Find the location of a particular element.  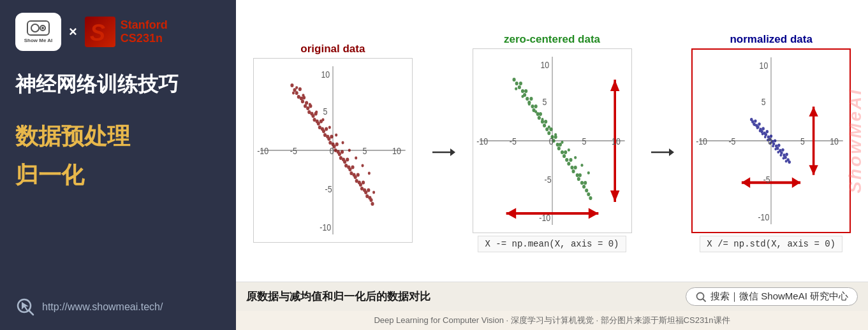

showme-logo-text: Show Me AI is located at coordinates (38, 41).